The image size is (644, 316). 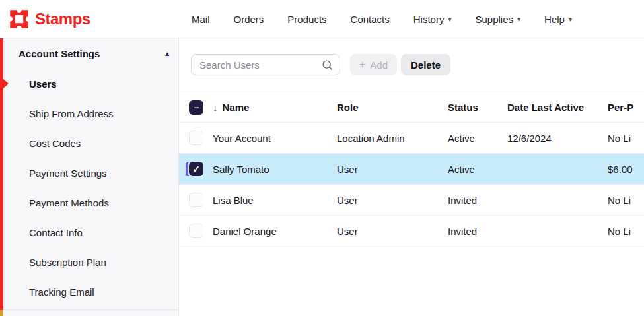 I want to click on stamp-shape, so click(x=19, y=19).